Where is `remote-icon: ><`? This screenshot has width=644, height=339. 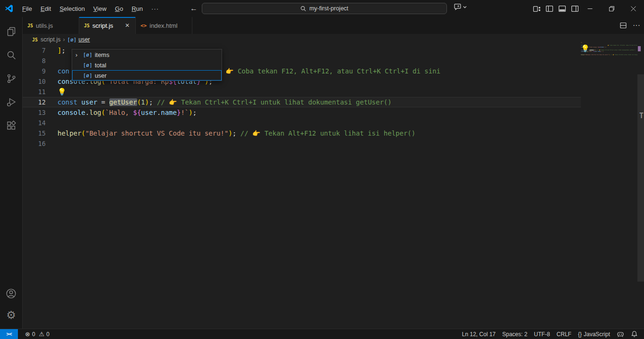
remote-icon: >< is located at coordinates (8, 334).